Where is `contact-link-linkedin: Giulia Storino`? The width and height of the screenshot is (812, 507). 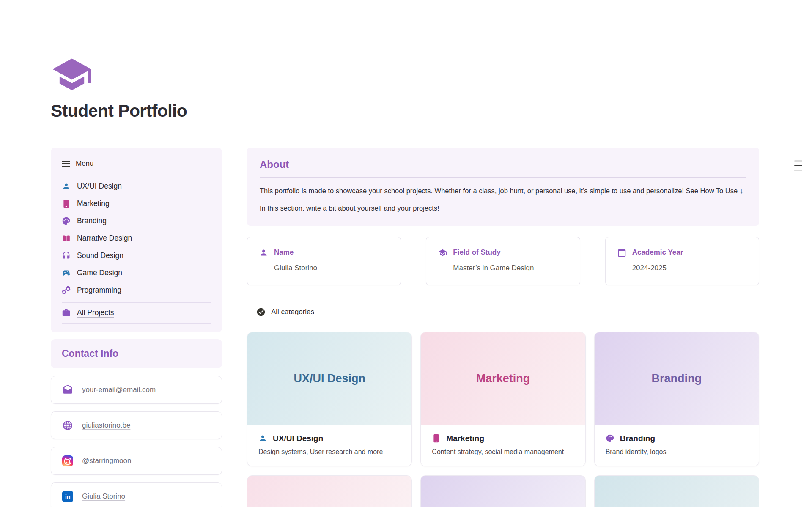
contact-link-linkedin: Giulia Storino is located at coordinates (136, 495).